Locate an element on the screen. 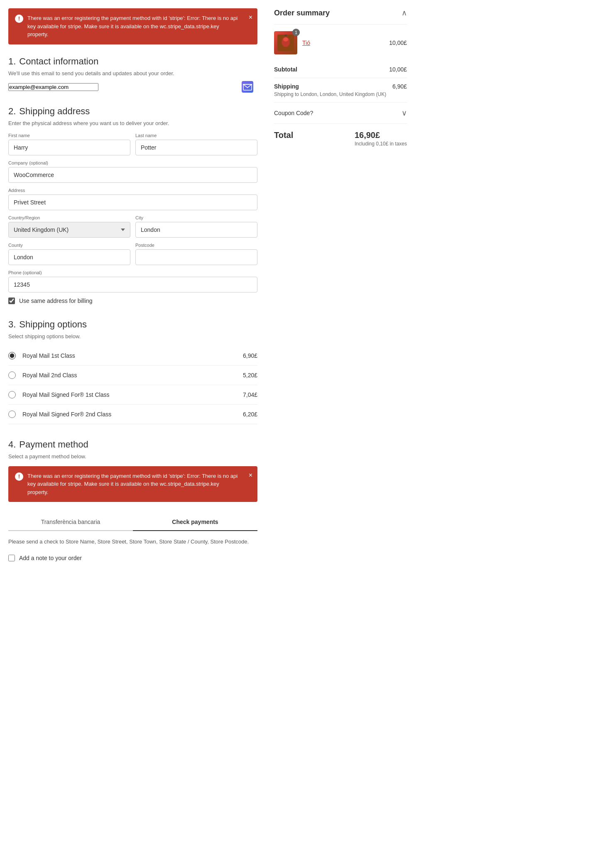 This screenshot has height=868, width=605. top-error-banner: ! There was an error registering the pay… is located at coordinates (133, 27).